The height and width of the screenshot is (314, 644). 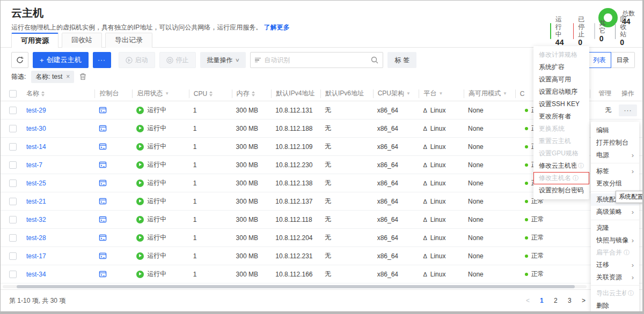 What do you see at coordinates (615, 212) in the screenshot?
I see `menu-item-高级策略: 高级策略›` at bounding box center [615, 212].